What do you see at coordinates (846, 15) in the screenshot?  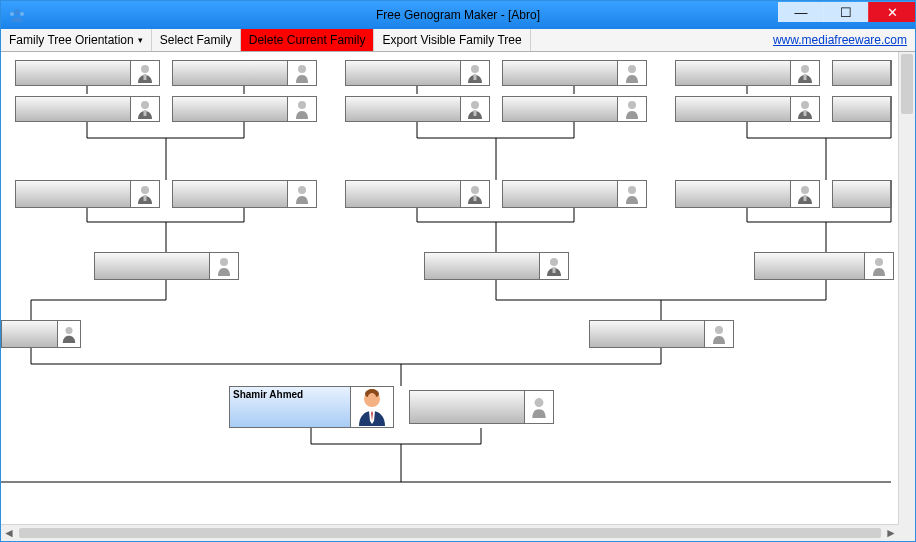 I see `window-controls: — ☐ ✕` at bounding box center [846, 15].